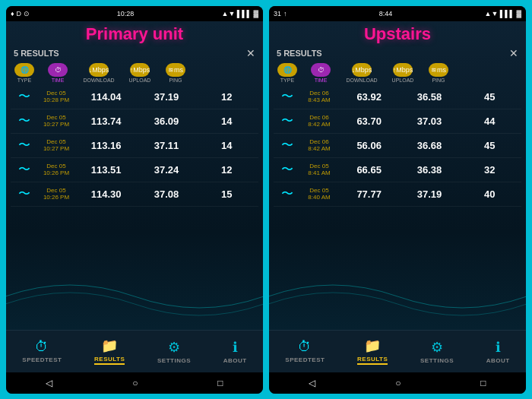 The image size is (532, 399). Describe the element at coordinates (437, 360) in the screenshot. I see `nav-settings-label-2: SETTINGS` at that location.